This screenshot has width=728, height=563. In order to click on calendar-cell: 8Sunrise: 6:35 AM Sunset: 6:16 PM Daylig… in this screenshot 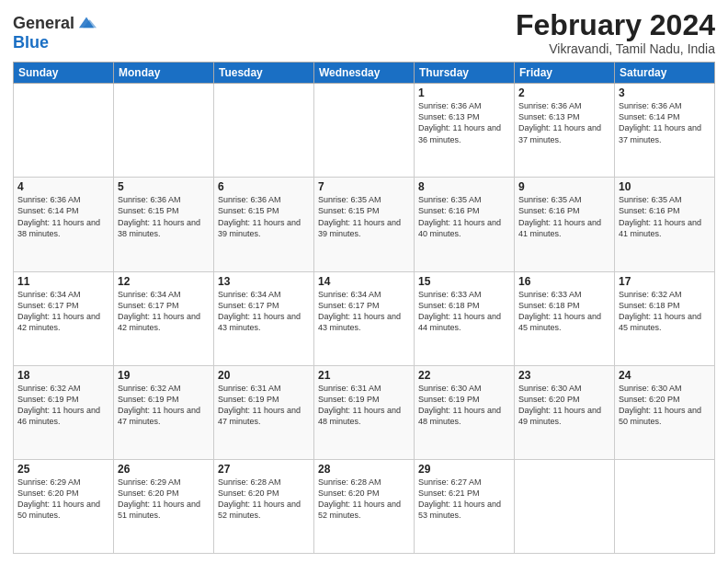, I will do `click(465, 224)`.